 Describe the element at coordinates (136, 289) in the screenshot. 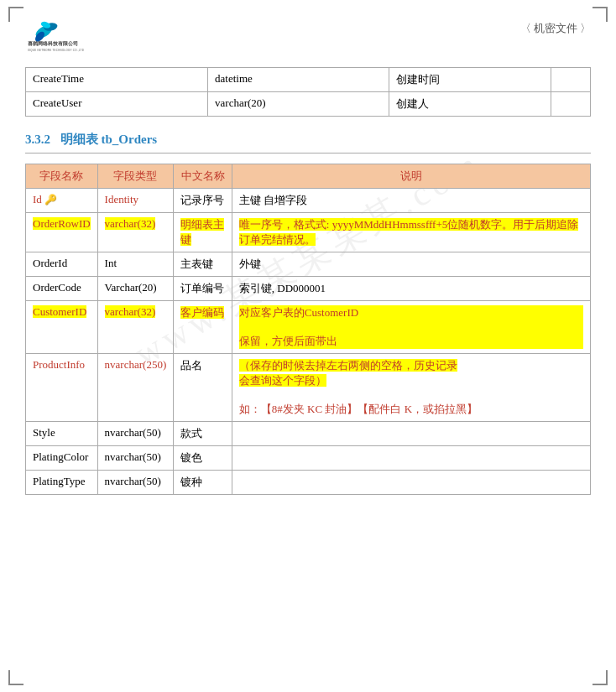

I see `field-type: Varchar(20)` at that location.